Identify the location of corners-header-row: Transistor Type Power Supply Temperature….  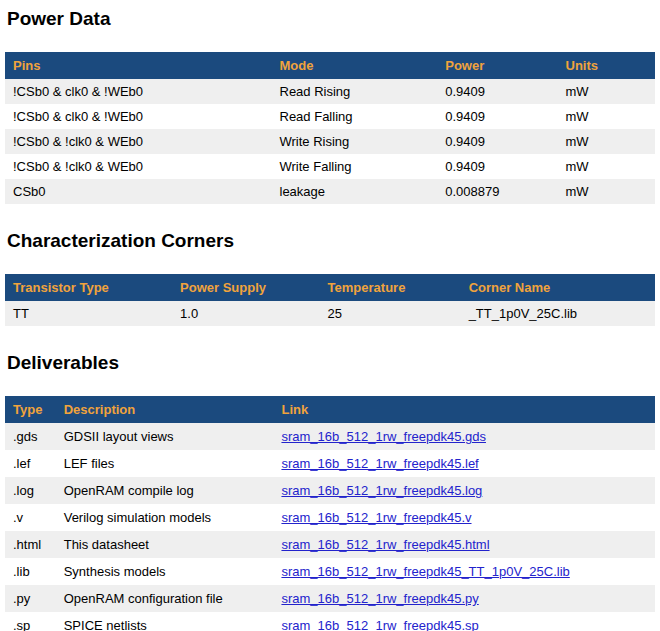
(330, 288).